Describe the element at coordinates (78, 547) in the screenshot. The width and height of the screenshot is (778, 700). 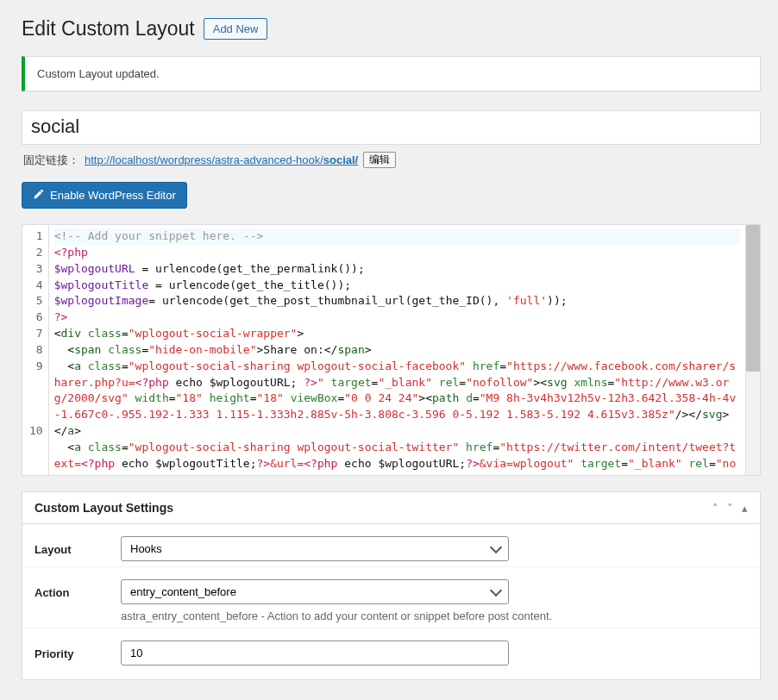
I see `layout-label: Layout` at that location.